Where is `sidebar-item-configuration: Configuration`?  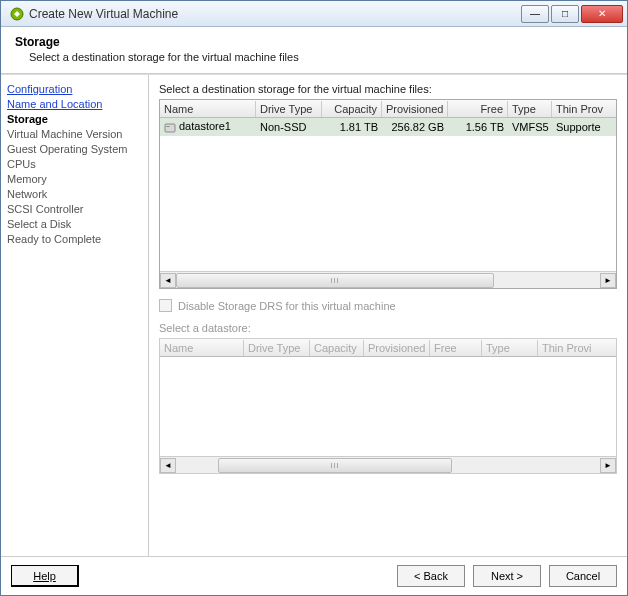 sidebar-item-configuration: Configuration is located at coordinates (74, 89).